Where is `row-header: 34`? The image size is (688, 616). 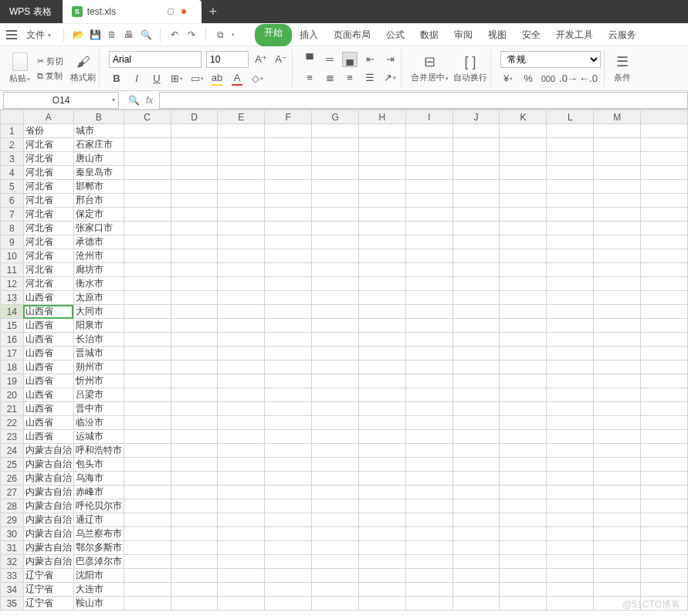 row-header: 34 is located at coordinates (12, 590).